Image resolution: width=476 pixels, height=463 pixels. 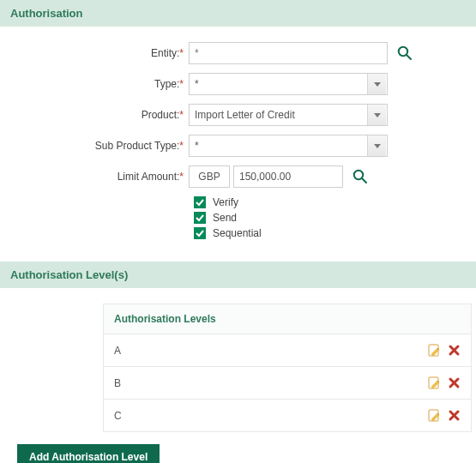 What do you see at coordinates (238, 14) in the screenshot?
I see `authorisation-header: Authorisation` at bounding box center [238, 14].